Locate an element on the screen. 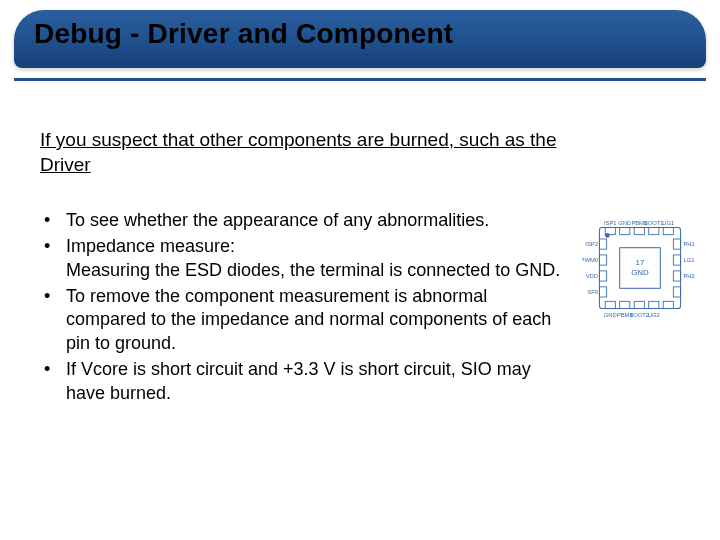  slide-title: Debug - Driver and Component is located at coordinates (244, 34).